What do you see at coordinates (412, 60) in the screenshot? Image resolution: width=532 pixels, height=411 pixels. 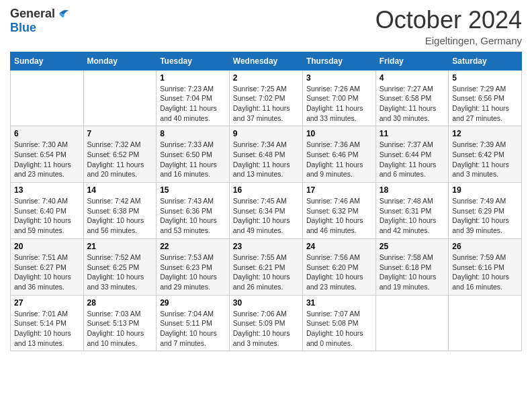 I see `weekday-header: Friday` at bounding box center [412, 60].